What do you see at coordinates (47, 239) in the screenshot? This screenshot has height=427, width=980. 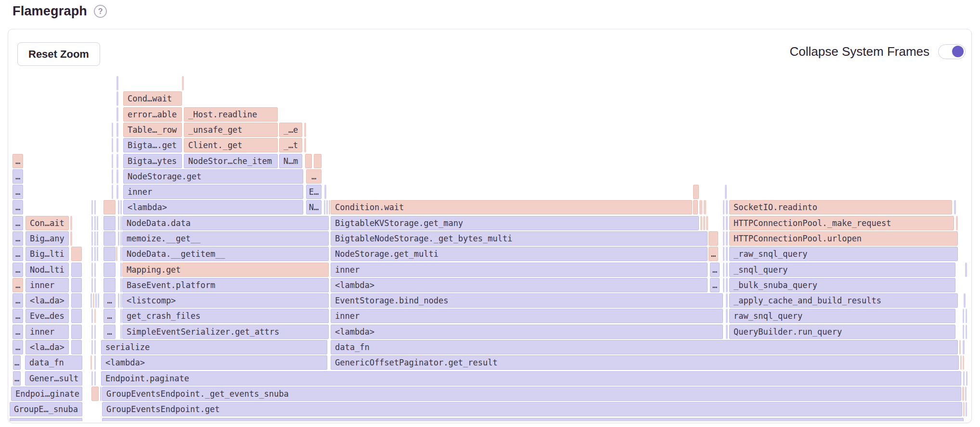 I see `flame-frame: Big…any` at bounding box center [47, 239].